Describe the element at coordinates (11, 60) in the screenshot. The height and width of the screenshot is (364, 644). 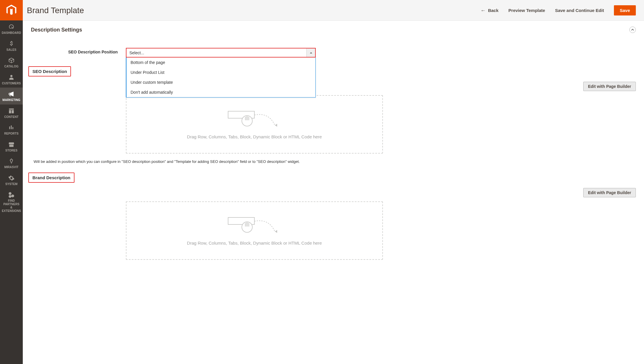
I see `box-icon` at that location.